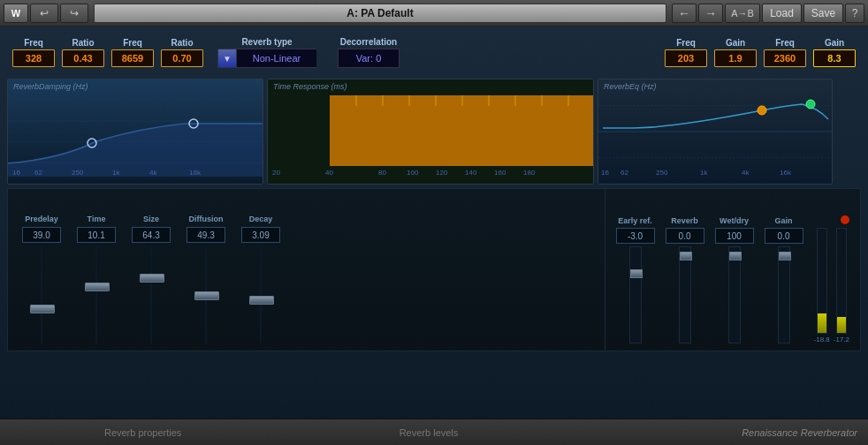 This screenshot has width=868, height=445. Describe the element at coordinates (855, 13) in the screenshot. I see `help-button: ?` at that location.